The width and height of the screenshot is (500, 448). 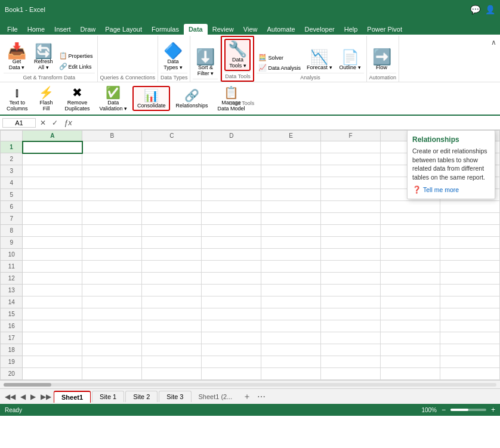 I want to click on cell-A2, so click(x=53, y=159).